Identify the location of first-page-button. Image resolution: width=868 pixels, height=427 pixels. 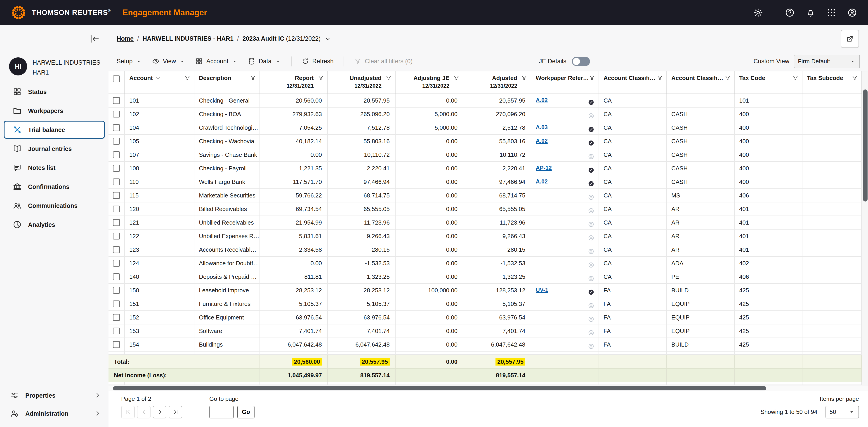
(128, 412).